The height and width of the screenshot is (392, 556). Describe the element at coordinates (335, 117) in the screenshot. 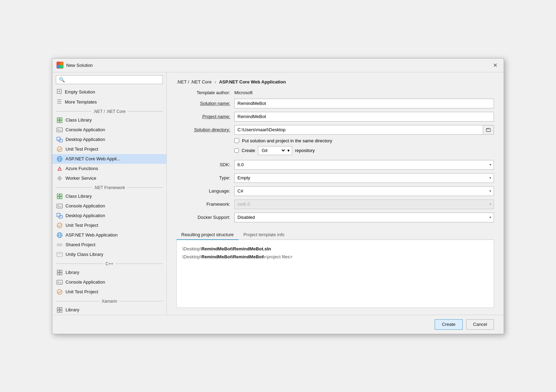

I see `project-name-row: Project name:` at that location.